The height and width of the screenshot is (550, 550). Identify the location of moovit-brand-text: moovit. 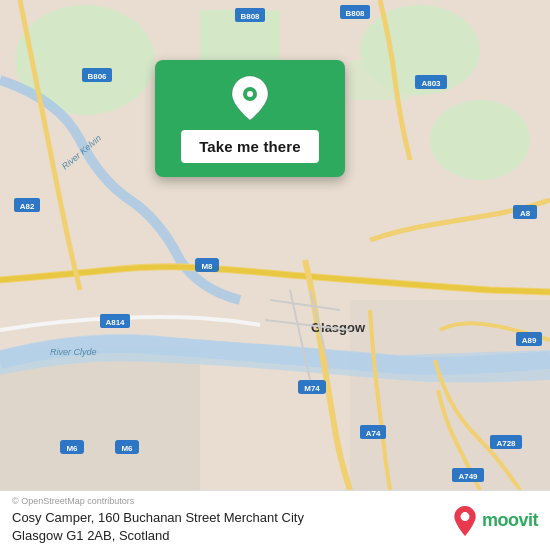
(510, 520).